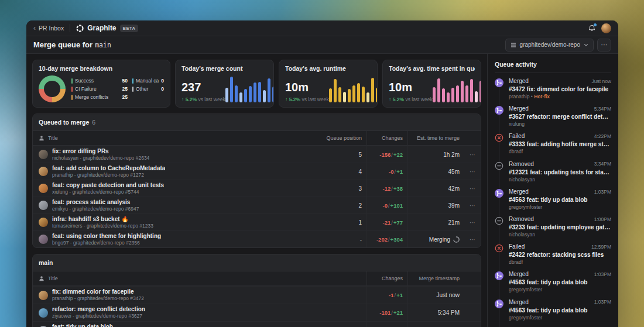 The height and width of the screenshot is (327, 644). I want to click on pr-title-cell: fix: error diffing PRsnicholasyan - grap…, so click(173, 154).